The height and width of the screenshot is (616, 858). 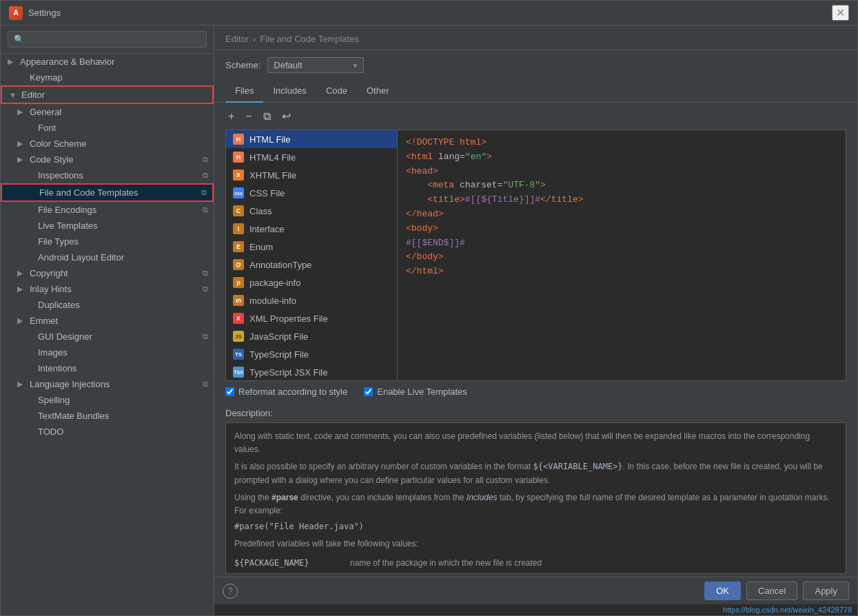 What do you see at coordinates (287, 116) in the screenshot?
I see `reset-button: ↩` at bounding box center [287, 116].